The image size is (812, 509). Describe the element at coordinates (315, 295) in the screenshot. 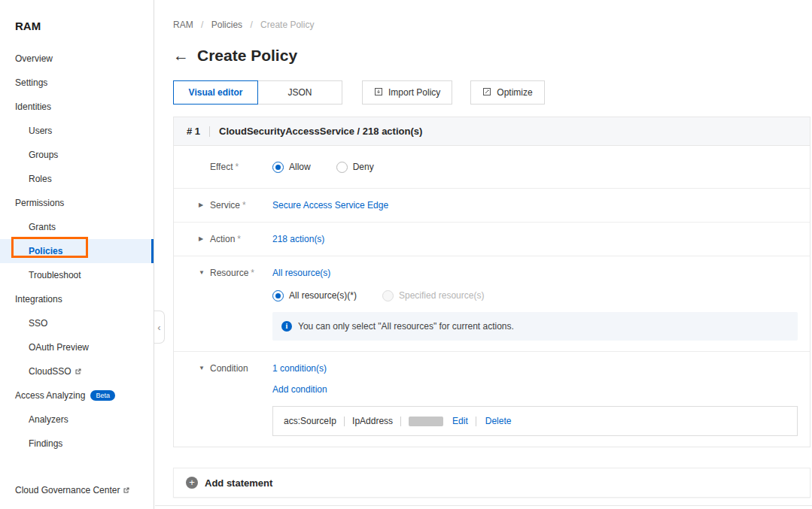

I see `all-resources-option: All resource(s)(*)` at that location.